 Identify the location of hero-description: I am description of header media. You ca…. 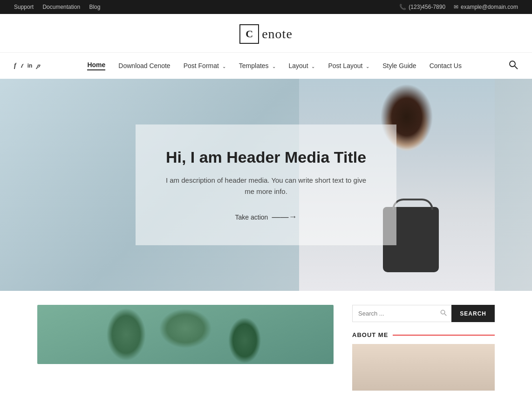
(266, 186).